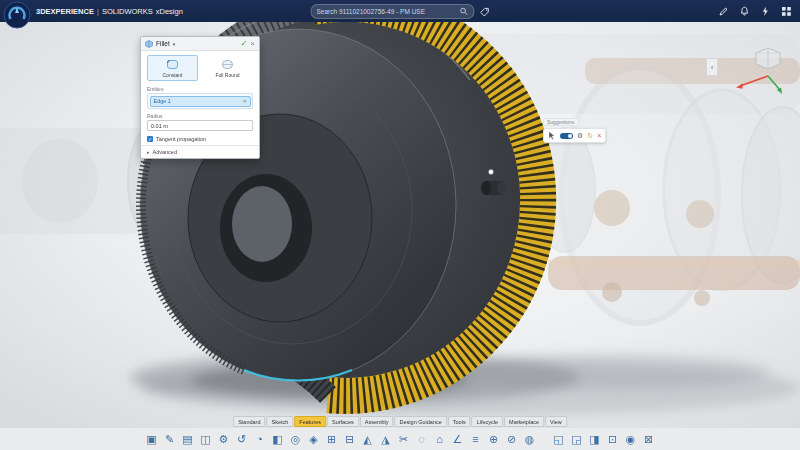  I want to click on hole-icon: ◎, so click(296, 440).